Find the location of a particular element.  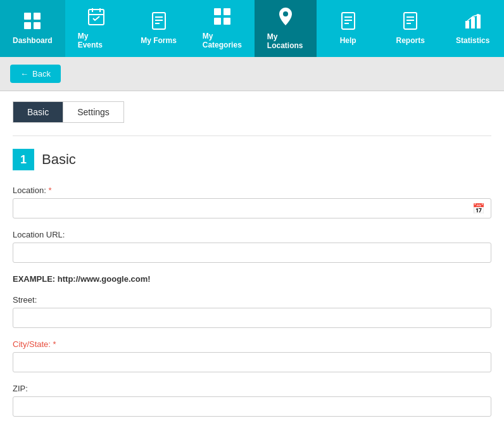

nav-label-reports: Reports is located at coordinates (410, 41).